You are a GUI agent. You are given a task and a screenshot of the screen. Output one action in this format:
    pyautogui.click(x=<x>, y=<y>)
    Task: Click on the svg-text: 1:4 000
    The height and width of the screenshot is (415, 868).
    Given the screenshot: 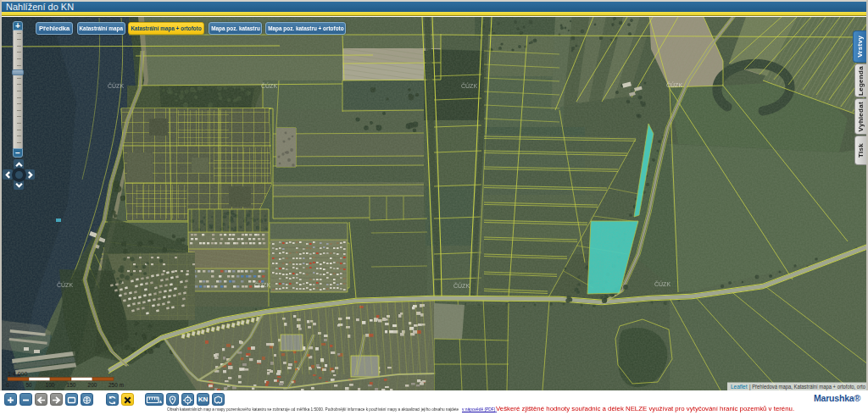 What is the action you would take?
    pyautogui.click(x=17, y=374)
    